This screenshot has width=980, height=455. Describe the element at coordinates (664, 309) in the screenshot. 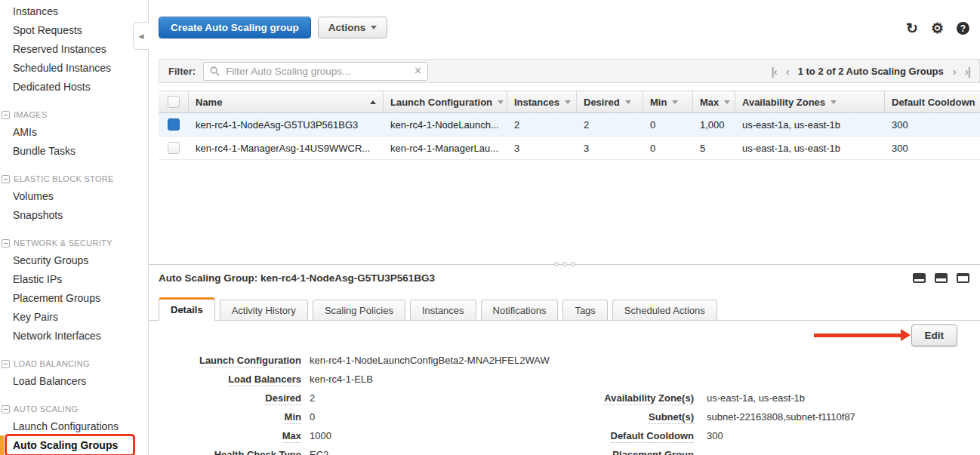

I see `tab-scheduled-actions: Scheduled Actions` at that location.